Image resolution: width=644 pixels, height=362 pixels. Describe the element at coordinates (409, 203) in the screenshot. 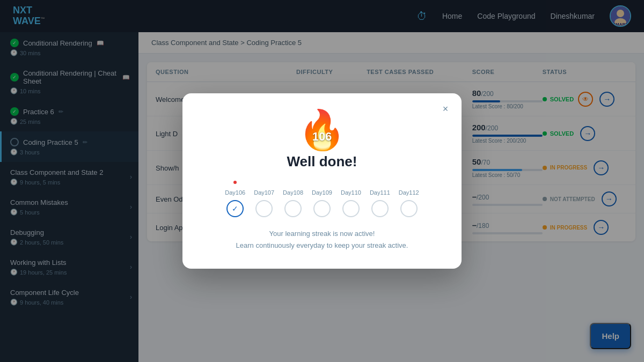

I see `day-item: Day112` at that location.